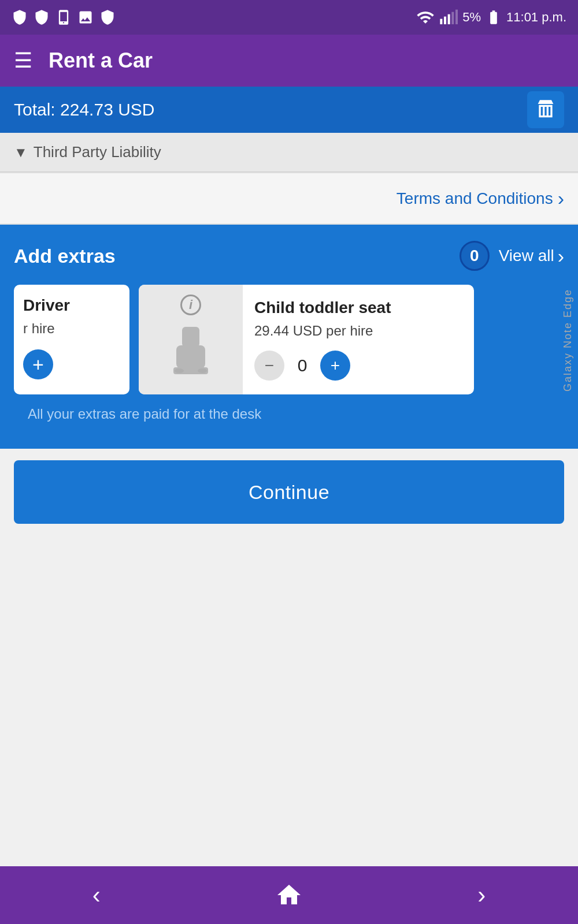  Describe the element at coordinates (289, 895) in the screenshot. I see `home-button` at that location.